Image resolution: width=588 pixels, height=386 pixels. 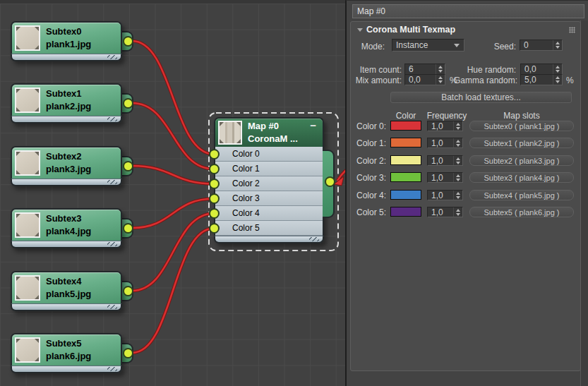 What do you see at coordinates (68, 282) in the screenshot?
I see `node-title: Subtex4` at bounding box center [68, 282].